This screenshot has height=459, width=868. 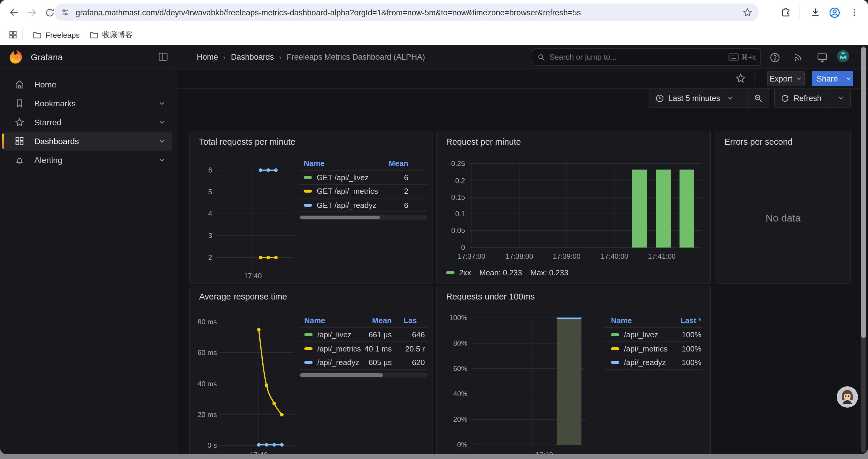 I want to click on y-tick: 100%, so click(x=454, y=318).